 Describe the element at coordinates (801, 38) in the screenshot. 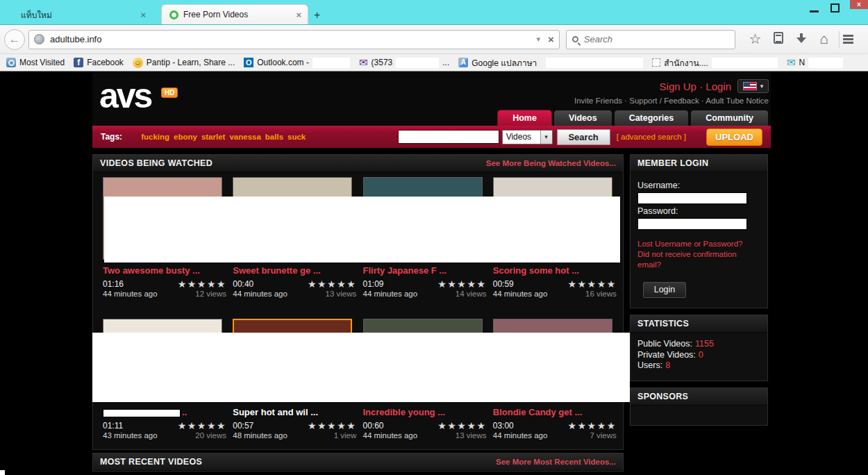

I see `download-arrow-icon` at that location.